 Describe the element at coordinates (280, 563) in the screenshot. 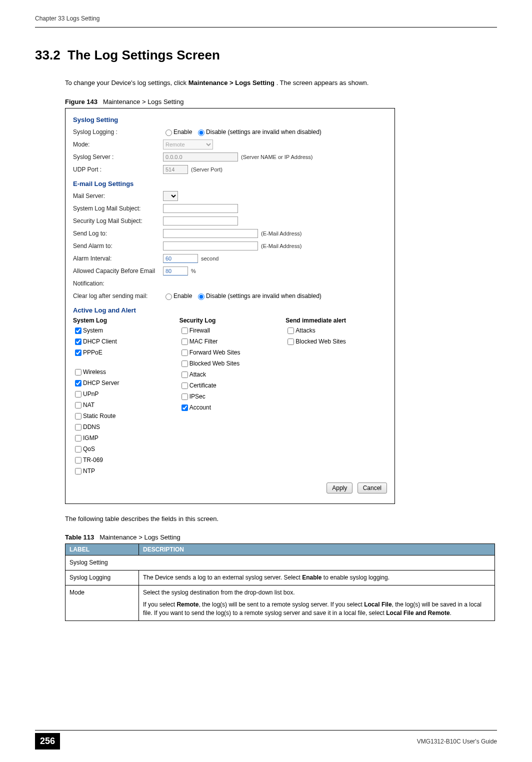

I see `row-syslog-setting: Syslog Setting` at that location.